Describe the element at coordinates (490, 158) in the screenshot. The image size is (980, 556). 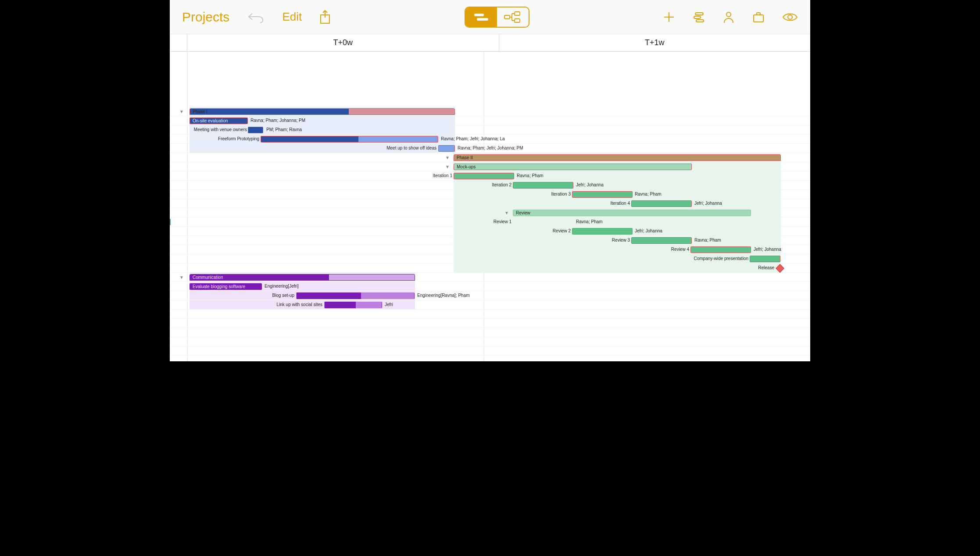
I see `task-row: ▼ Phase II` at that location.